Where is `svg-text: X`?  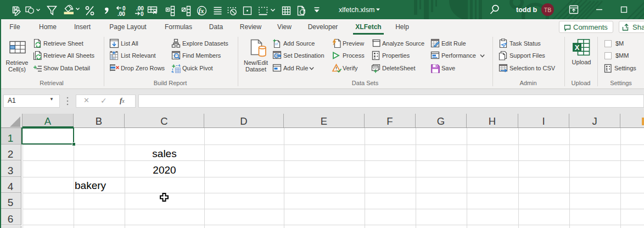
svg-text: X is located at coordinates (578, 47).